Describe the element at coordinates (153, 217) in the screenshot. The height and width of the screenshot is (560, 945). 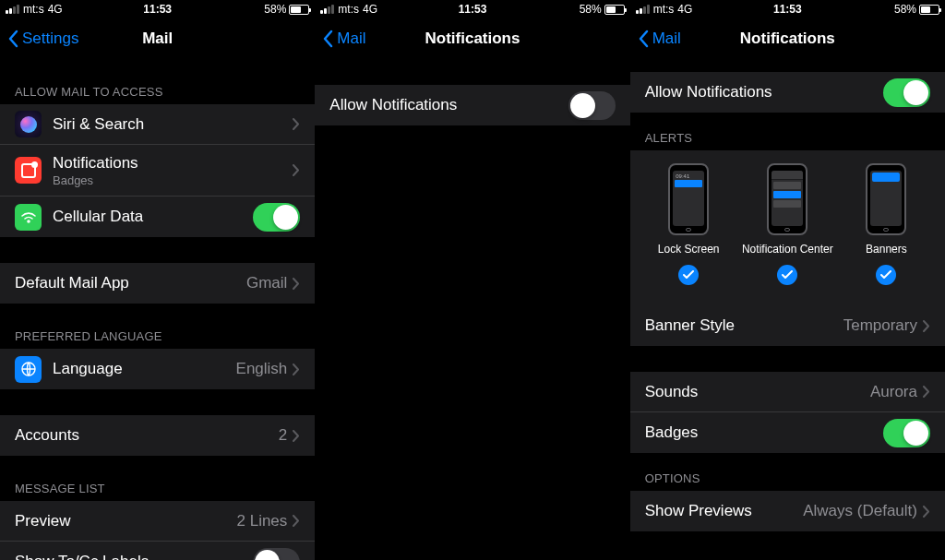
I see `row-label: Cellular Data` at that location.